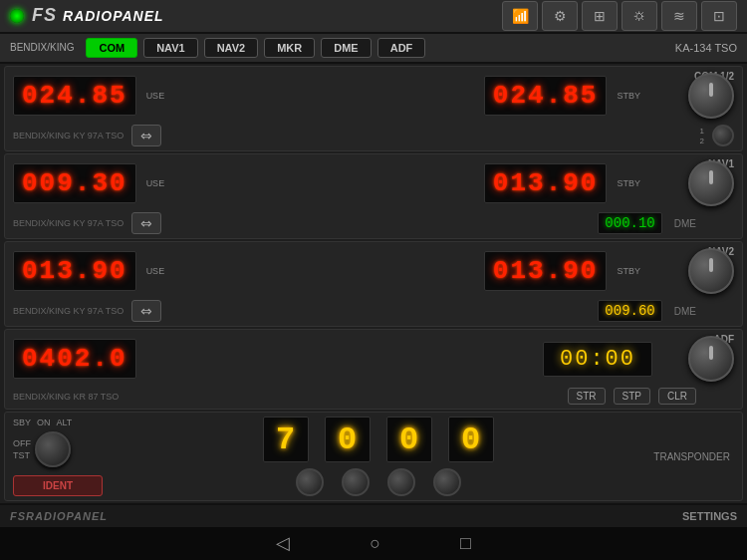 This screenshot has width=747, height=560. Describe the element at coordinates (65, 422) in the screenshot. I see `xpdr-alt-label: ALT` at that location.